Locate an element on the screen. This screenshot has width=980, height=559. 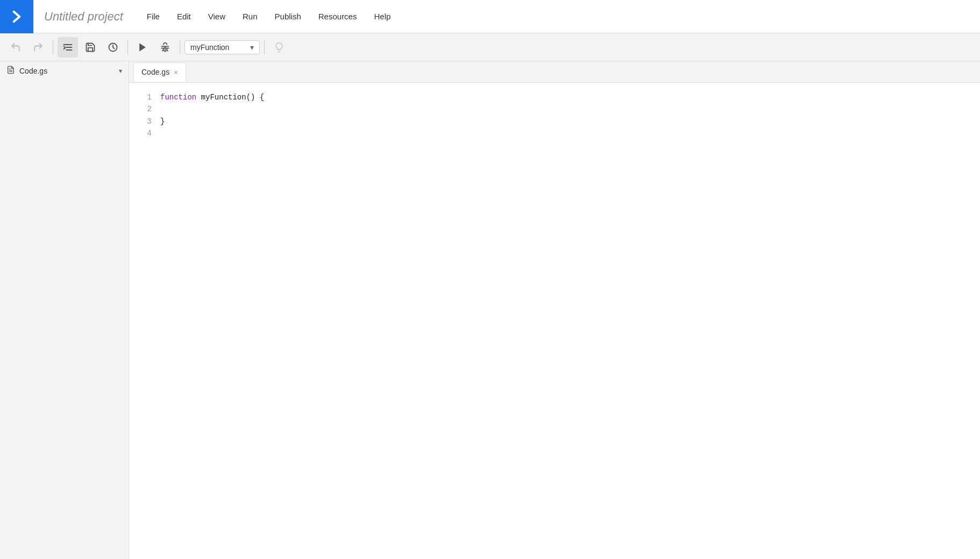
line-numbers: 1 2 3 4 is located at coordinates (143, 321).